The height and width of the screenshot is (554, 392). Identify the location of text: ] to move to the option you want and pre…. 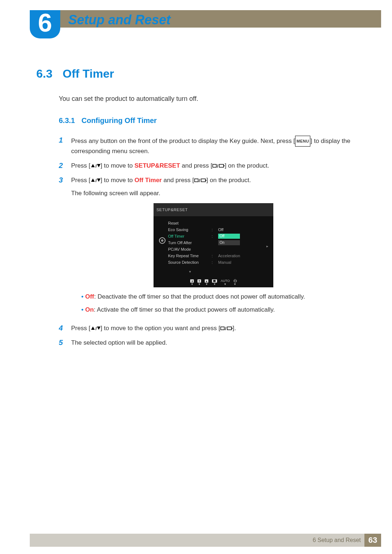
(160, 328).